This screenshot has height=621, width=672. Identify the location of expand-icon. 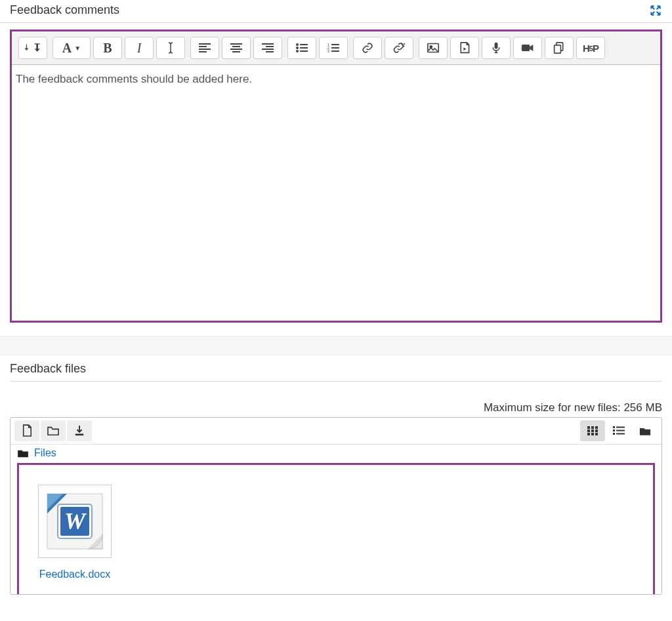
(656, 10).